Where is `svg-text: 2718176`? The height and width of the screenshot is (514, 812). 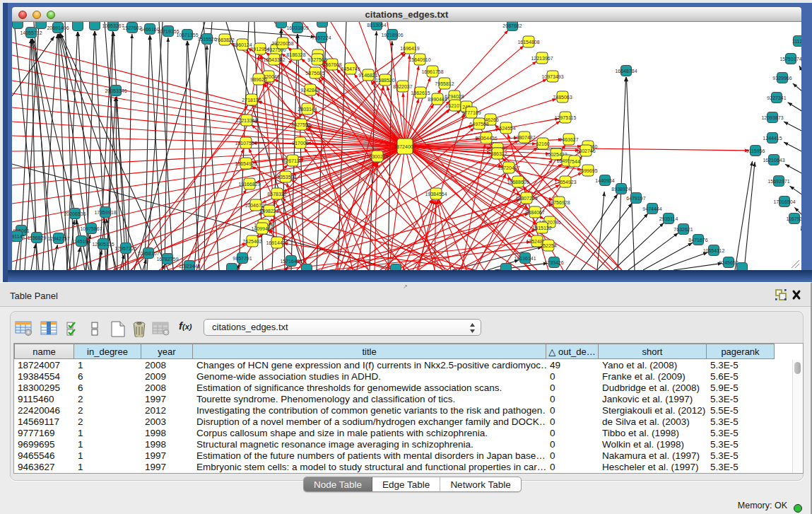
svg-text: 2718176 is located at coordinates (252, 100).